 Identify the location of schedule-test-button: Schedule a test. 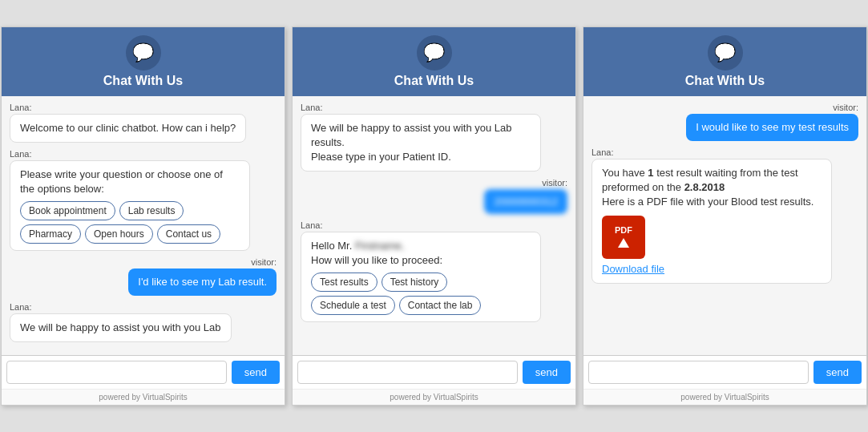
(353, 305).